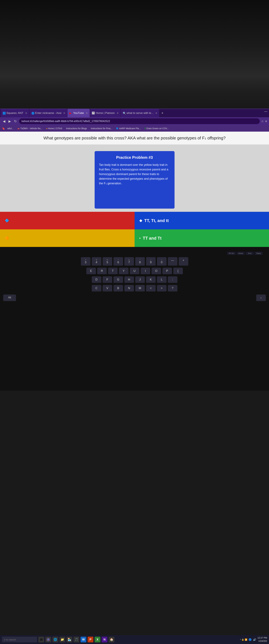  Describe the element at coordinates (63, 640) in the screenshot. I see `taskbar-icon-explorer: 📁` at that location.